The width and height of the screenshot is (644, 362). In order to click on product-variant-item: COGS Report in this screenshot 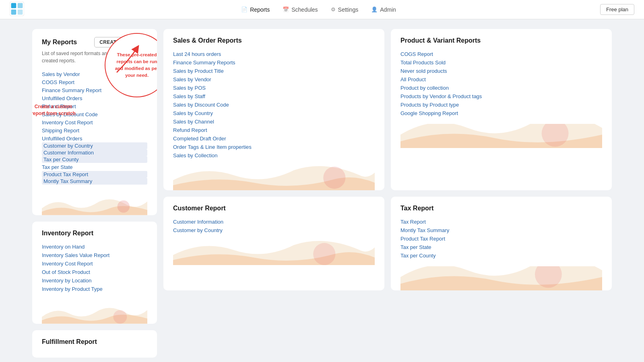, I will do `click(502, 54)`.